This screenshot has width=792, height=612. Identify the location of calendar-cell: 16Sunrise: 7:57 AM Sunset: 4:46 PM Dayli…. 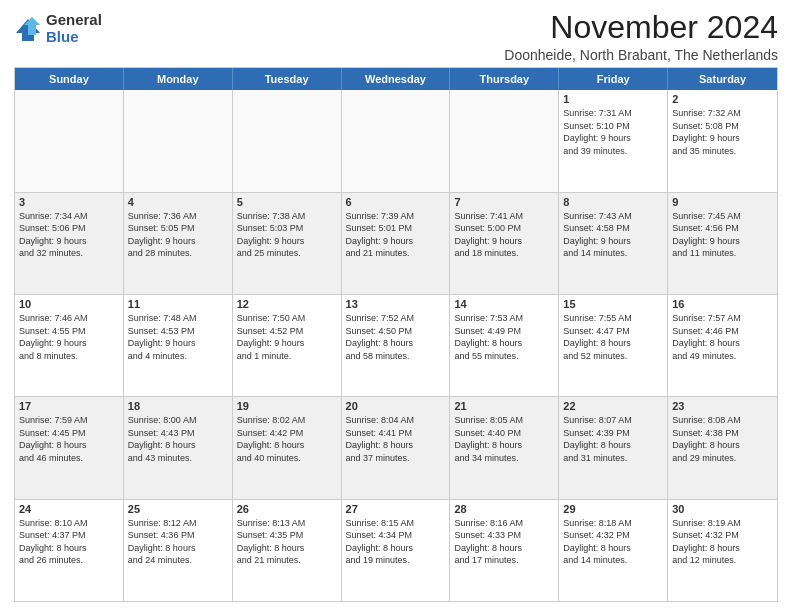
(722, 346).